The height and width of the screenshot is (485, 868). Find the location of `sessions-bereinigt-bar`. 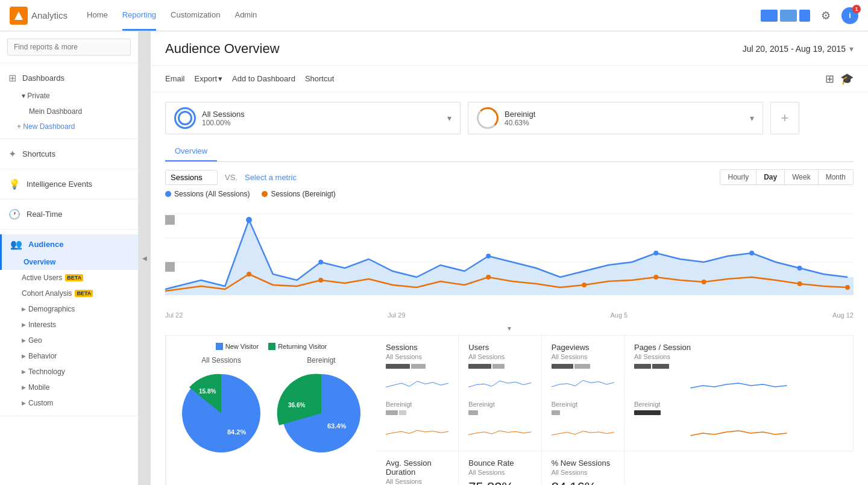

sessions-bereinigt-bar is located at coordinates (392, 413).